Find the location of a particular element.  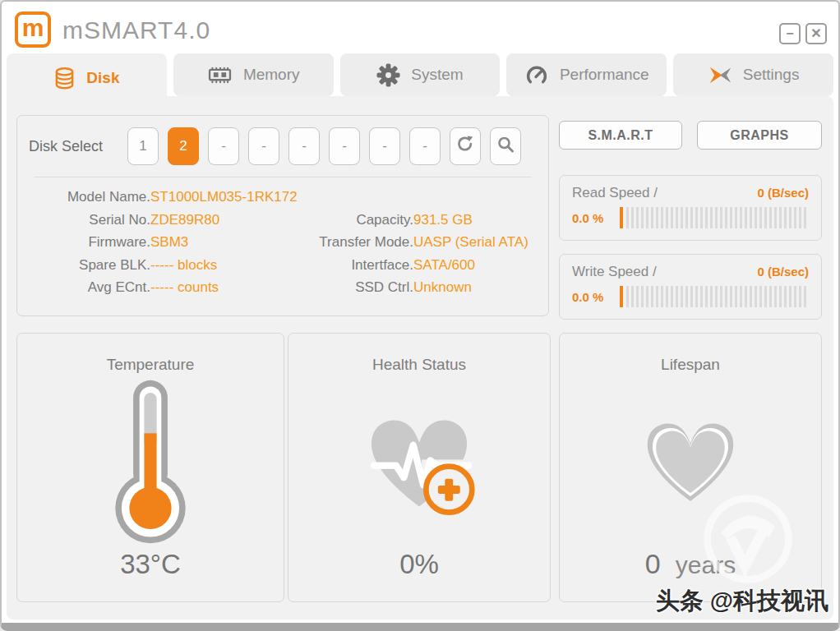

lifespan-title: Lifespan is located at coordinates (690, 365).